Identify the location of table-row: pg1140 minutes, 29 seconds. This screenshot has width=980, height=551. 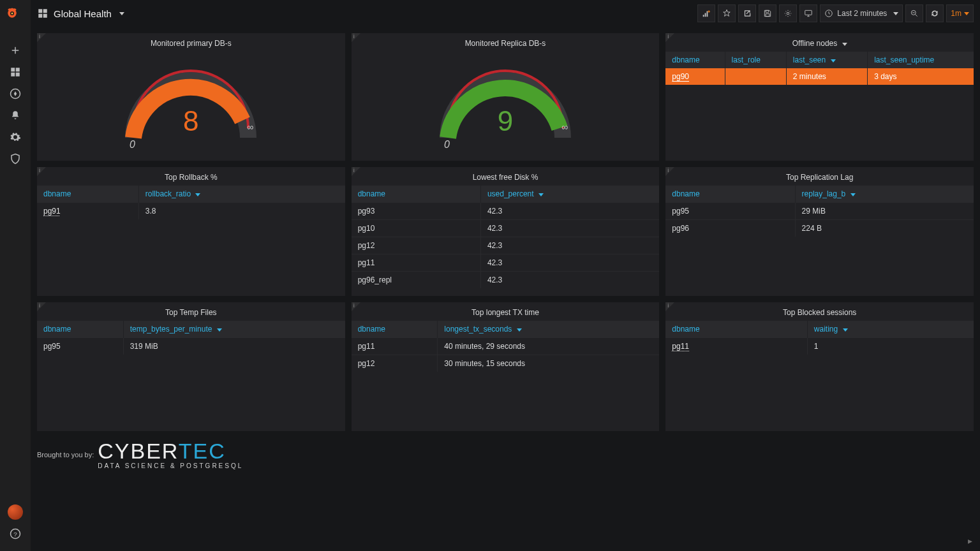
(505, 347).